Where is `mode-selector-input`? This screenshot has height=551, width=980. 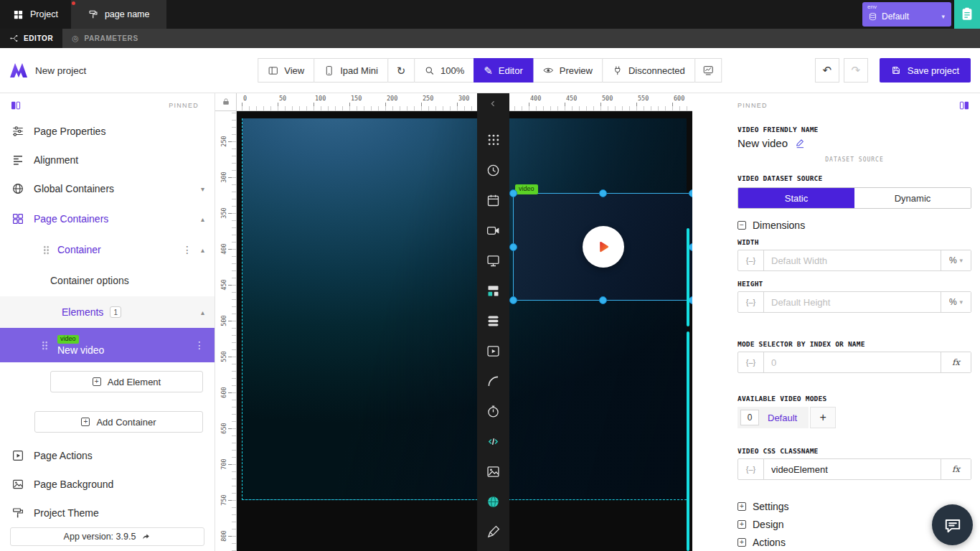
mode-selector-input is located at coordinates (852, 362).